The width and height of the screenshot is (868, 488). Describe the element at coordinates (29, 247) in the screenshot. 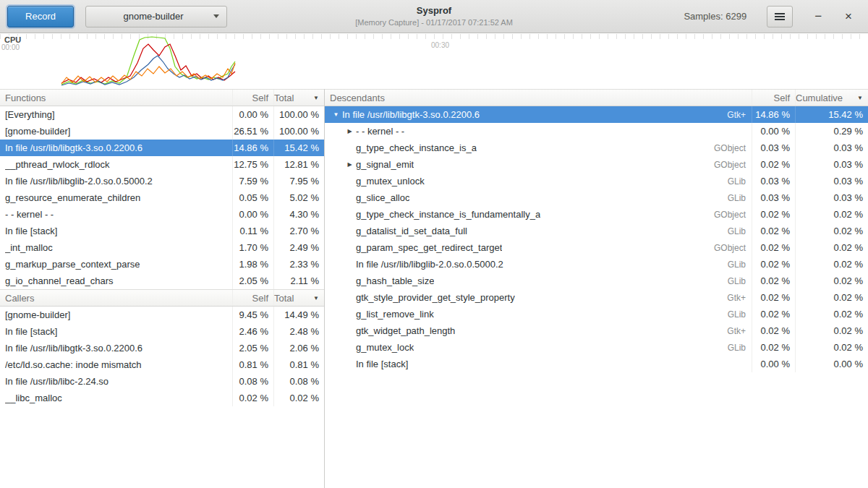

I see `function-name: _int_malloc` at that location.